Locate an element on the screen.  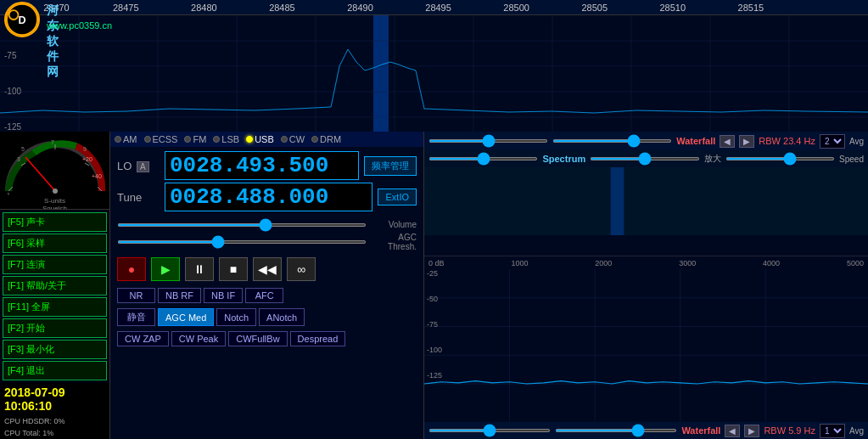
waterfall-top-bar: Waterfall ◀ ▶ RBW 23.4 Hz 2 1 4 Avg is located at coordinates (647, 141).